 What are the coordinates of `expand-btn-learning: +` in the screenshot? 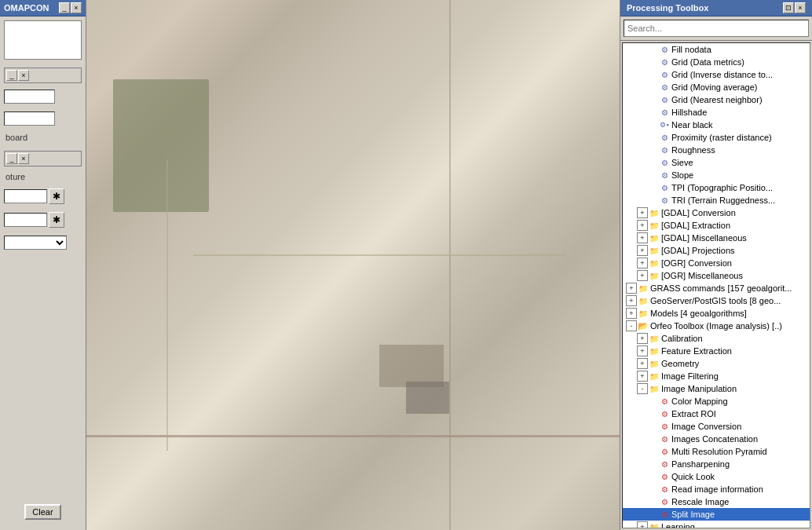 It's located at (642, 525).